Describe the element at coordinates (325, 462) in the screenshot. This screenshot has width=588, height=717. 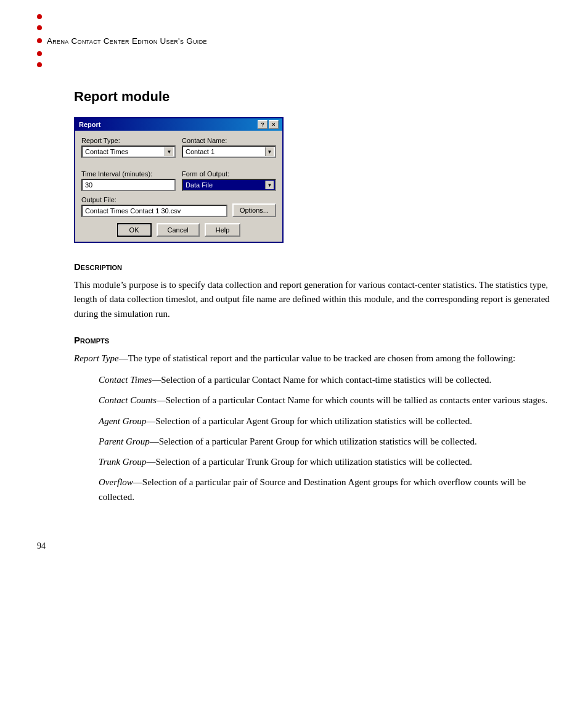
I see `indent-item-4: Trunk Group—Selection of a particular Tr…` at that location.